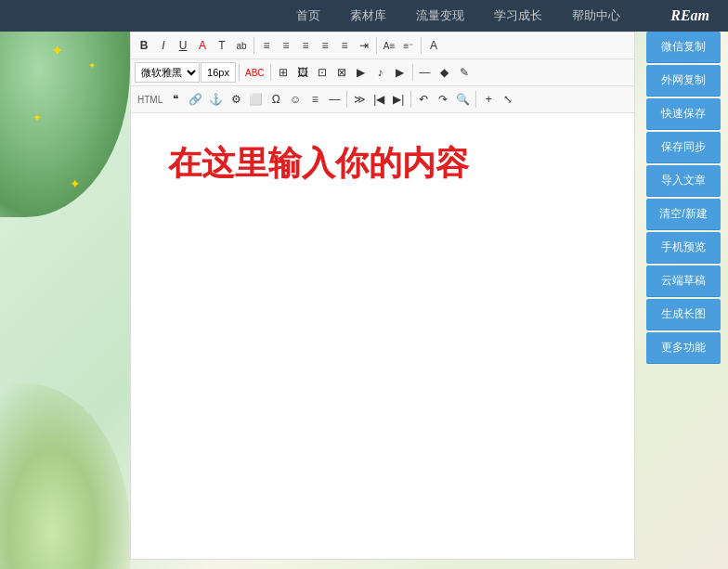 This screenshot has width=728, height=569. I want to click on clear-new-button: 清空/新建, so click(683, 214).